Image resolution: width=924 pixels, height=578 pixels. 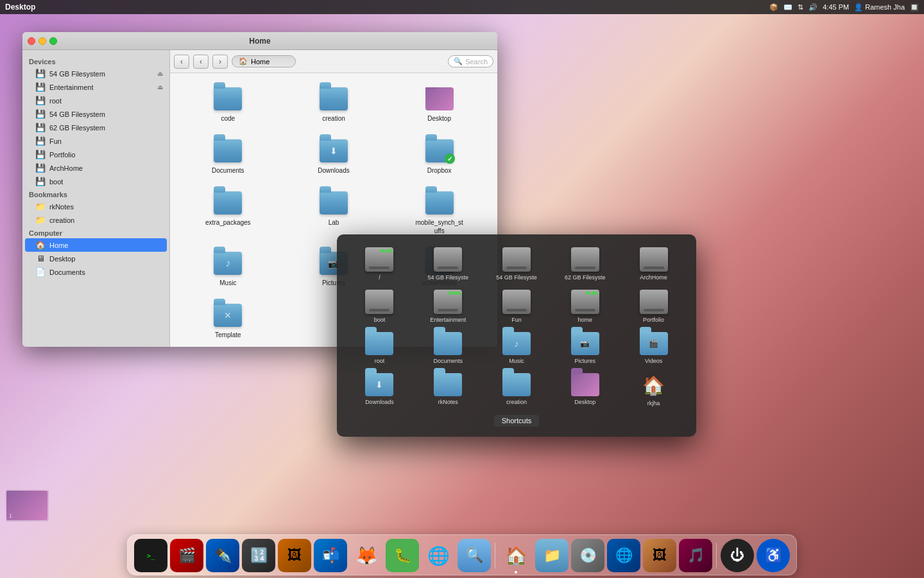 I want to click on minimize-button, so click(x=42, y=41).